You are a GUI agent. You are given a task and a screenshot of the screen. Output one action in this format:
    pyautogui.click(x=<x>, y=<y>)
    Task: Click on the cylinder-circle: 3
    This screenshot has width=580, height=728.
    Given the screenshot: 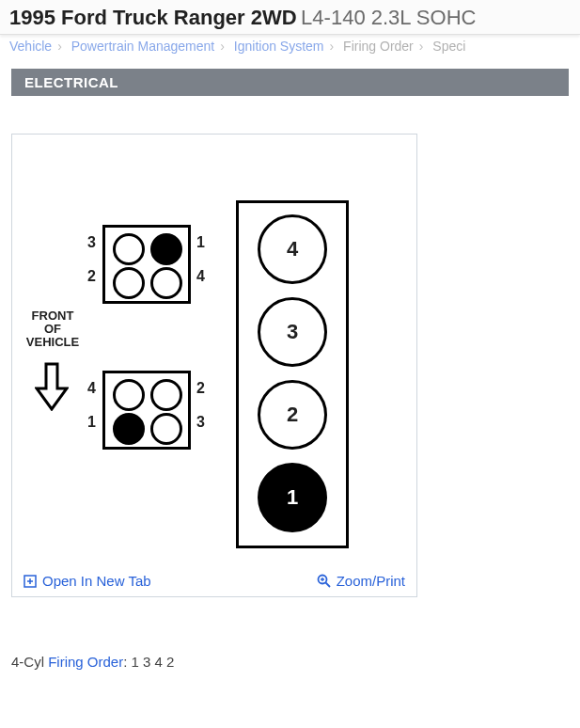 What is the action you would take?
    pyautogui.click(x=292, y=332)
    